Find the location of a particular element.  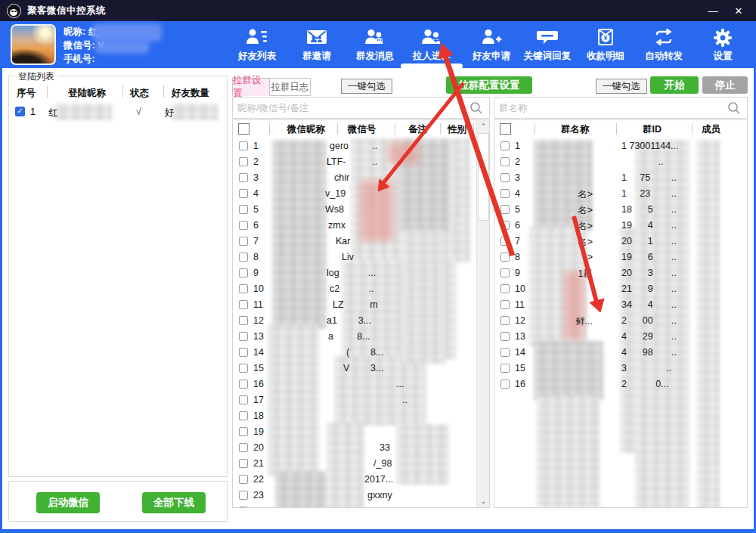

toolbar: 昵称: 红 微信号: V 手机号: 好友列表 is located at coordinates (378, 45).